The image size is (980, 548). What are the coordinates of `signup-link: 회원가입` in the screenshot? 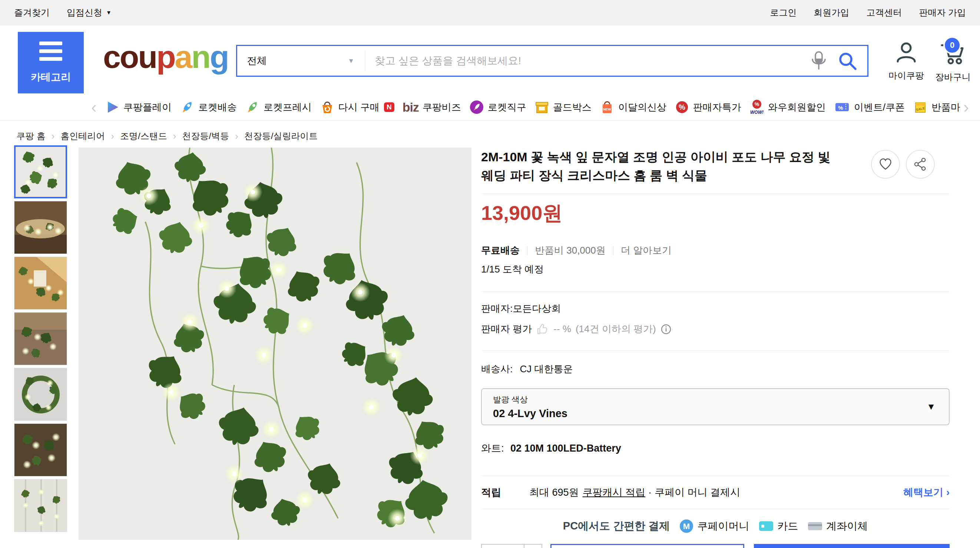 It's located at (832, 13).